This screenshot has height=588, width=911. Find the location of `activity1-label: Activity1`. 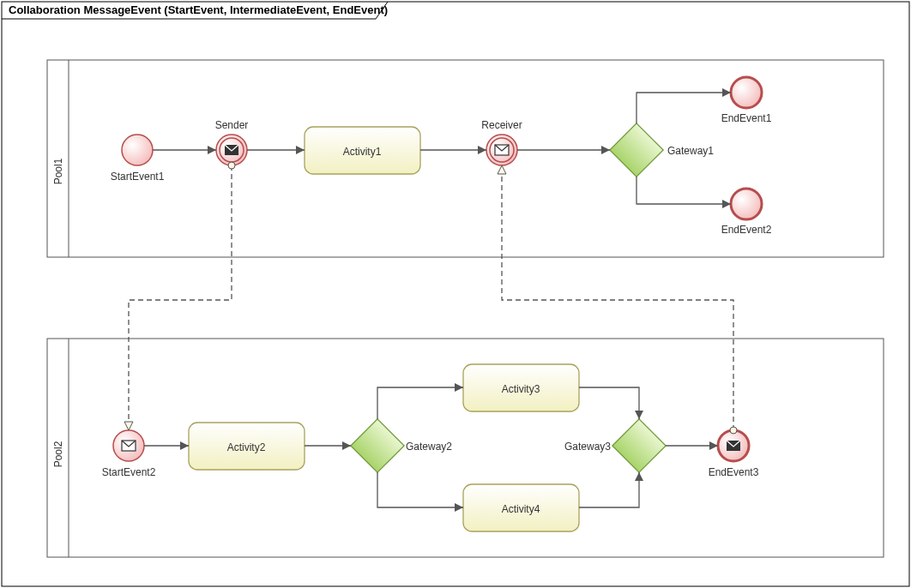

activity1-label: Activity1 is located at coordinates (362, 152).